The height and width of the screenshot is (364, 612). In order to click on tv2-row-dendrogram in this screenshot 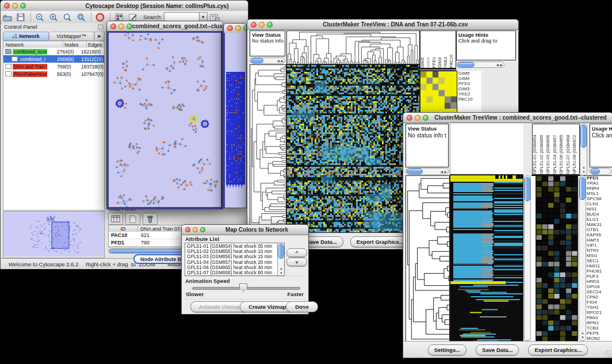, I will do `click(428, 259)`.